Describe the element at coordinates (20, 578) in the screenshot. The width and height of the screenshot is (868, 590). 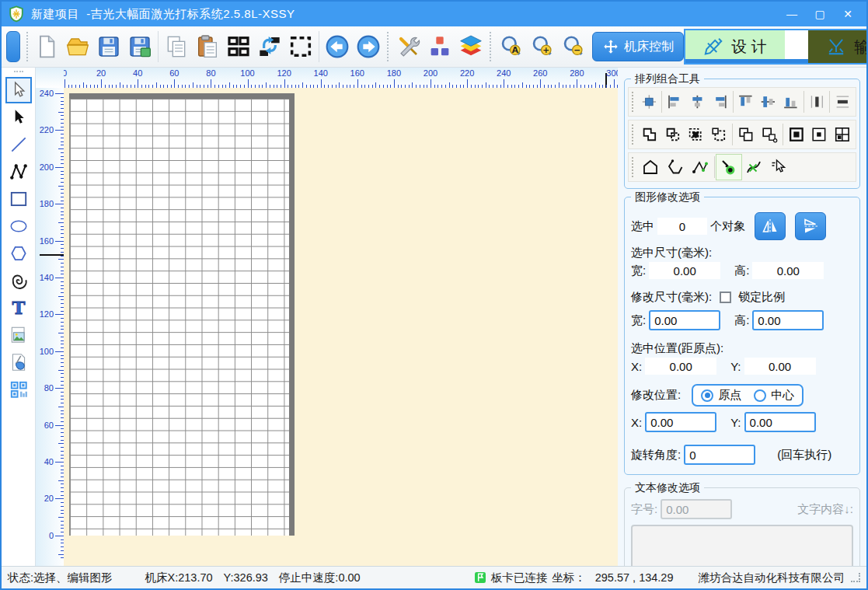
I see `state-label: 状态:` at that location.